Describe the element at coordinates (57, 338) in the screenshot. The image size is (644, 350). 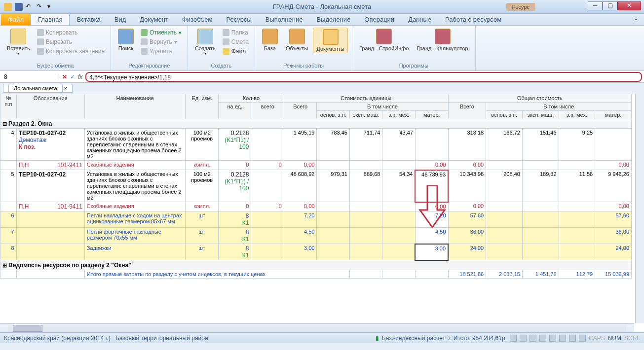
I see `status-region: Краснодарский край (редакция 2014 г.)` at that location.